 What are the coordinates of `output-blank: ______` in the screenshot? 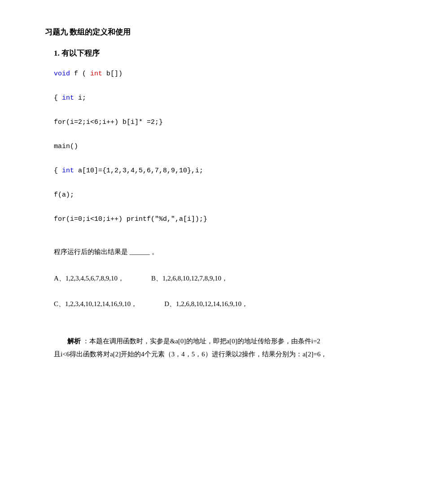 It's located at (140, 252).